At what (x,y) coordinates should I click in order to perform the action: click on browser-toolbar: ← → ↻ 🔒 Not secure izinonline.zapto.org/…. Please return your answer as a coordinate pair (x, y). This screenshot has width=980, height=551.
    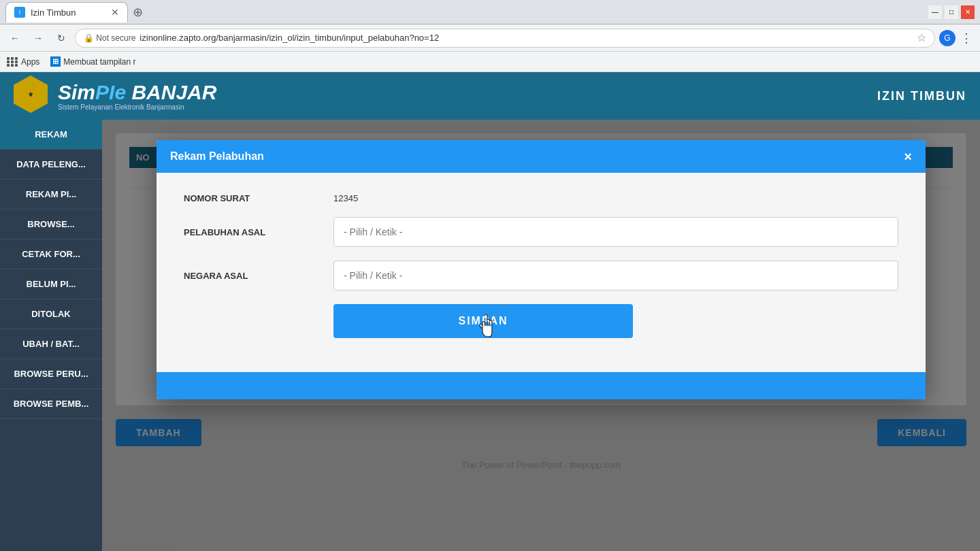
    Looking at the image, I should click on (490, 38).